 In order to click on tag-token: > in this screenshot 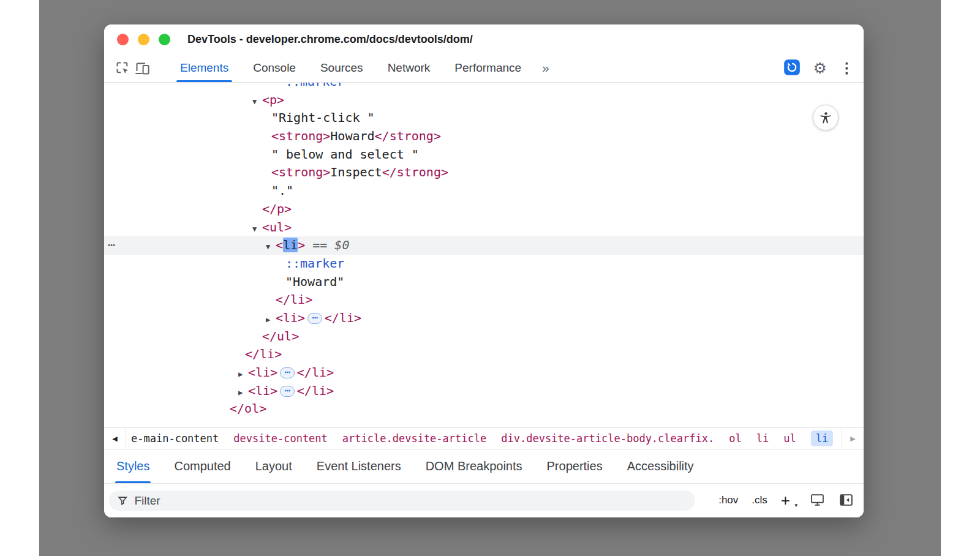, I will do `click(301, 245)`.